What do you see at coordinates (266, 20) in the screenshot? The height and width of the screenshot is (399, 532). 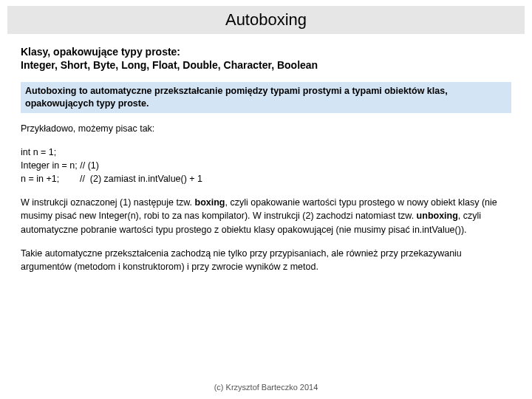 I see `page-title: Autoboxing` at bounding box center [266, 20].